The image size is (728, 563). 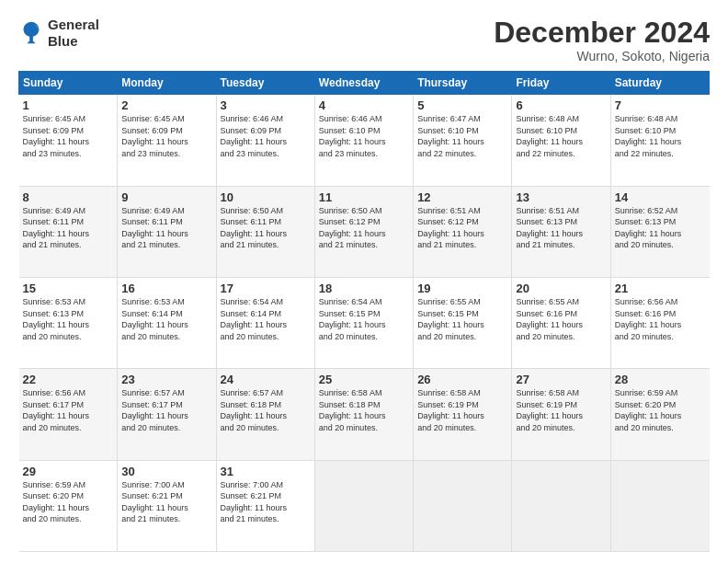 I want to click on day-info: Sunrise: 6:54 AM Sunset: 6:15 PM Dayligh…, so click(x=364, y=319).